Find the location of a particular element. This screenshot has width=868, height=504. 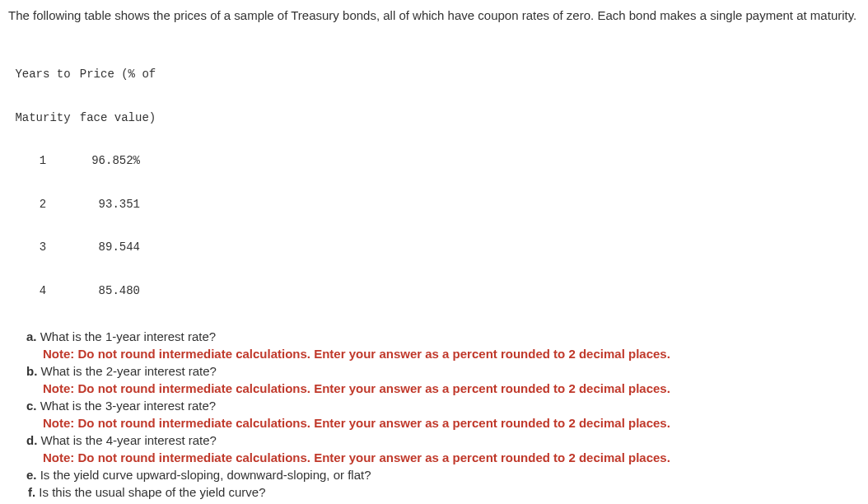

q-letter: d. is located at coordinates (31, 440).